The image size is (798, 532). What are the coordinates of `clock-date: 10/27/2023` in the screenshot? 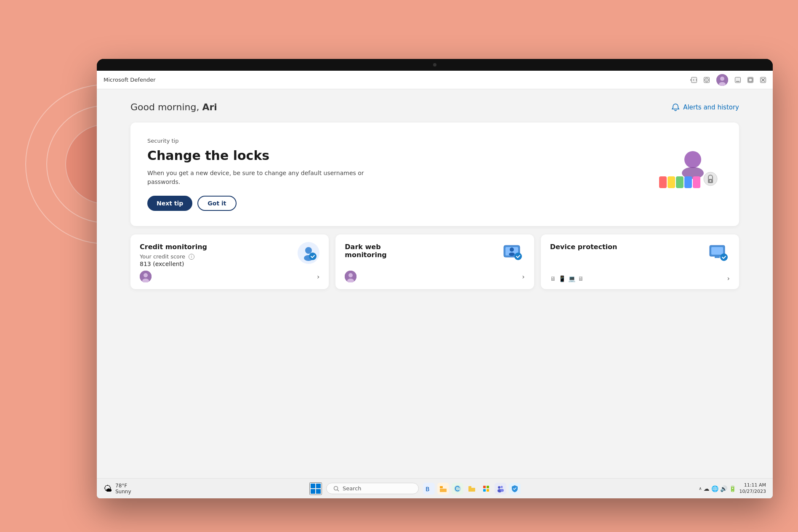 It's located at (753, 492).